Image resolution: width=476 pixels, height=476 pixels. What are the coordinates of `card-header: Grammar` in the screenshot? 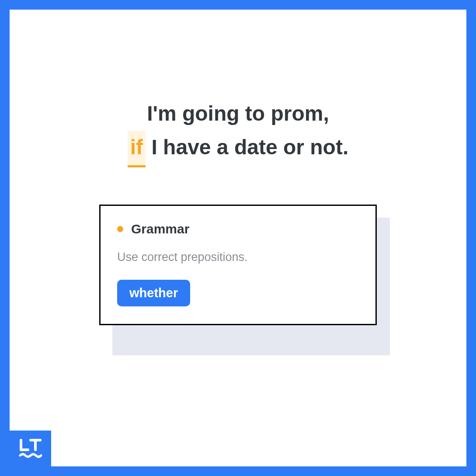 It's located at (238, 229).